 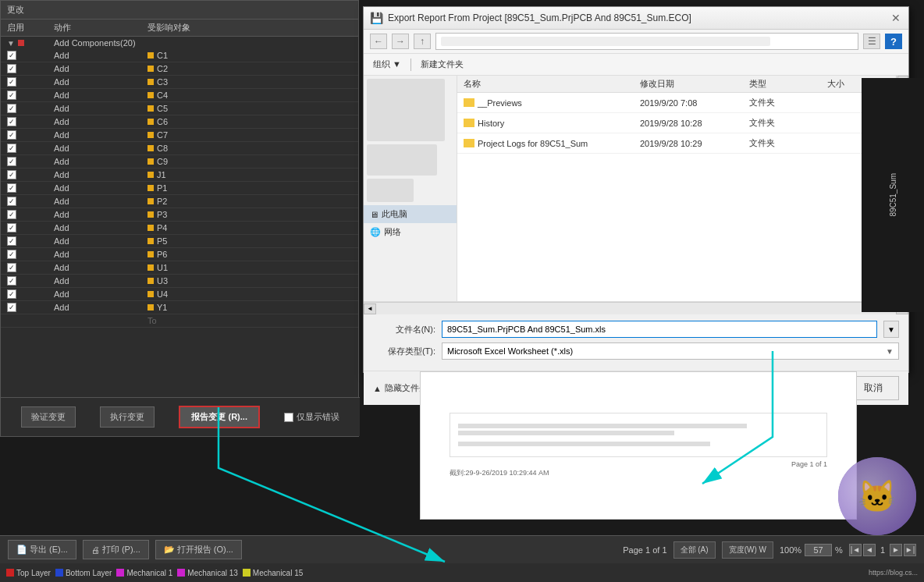 I want to click on filetype-dropdown: Microsoft Excel Worksheet (*.xls) ▼, so click(x=670, y=351).